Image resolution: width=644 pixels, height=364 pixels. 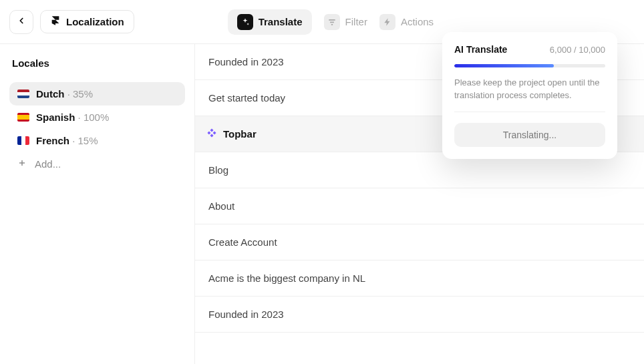 I want to click on locale-name: Dutch, so click(x=51, y=94).